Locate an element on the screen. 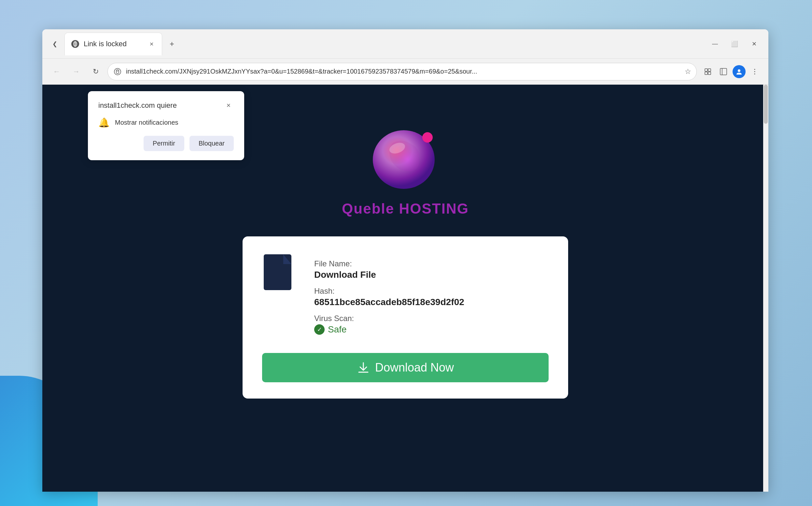 This screenshot has height=506, width=812. new-tab-button: + is located at coordinates (172, 44).